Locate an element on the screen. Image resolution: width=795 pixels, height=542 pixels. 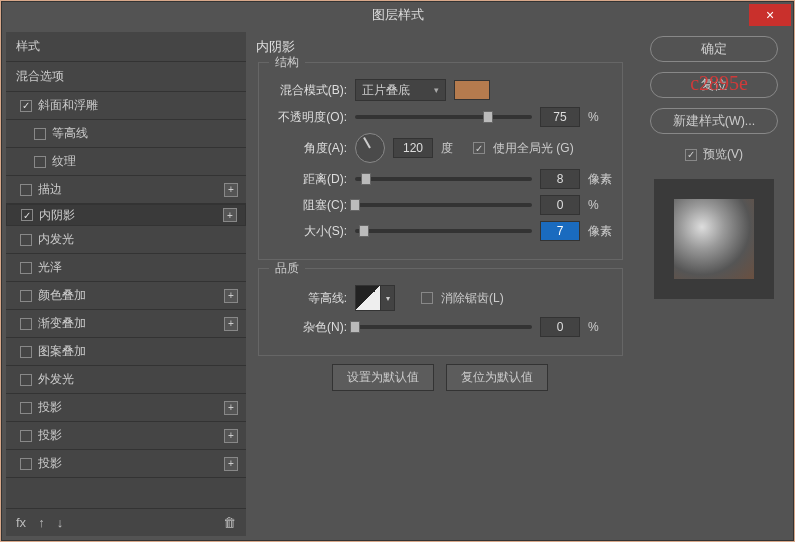
opacity-label: 不透明度(O): is located at coordinates (308, 118).